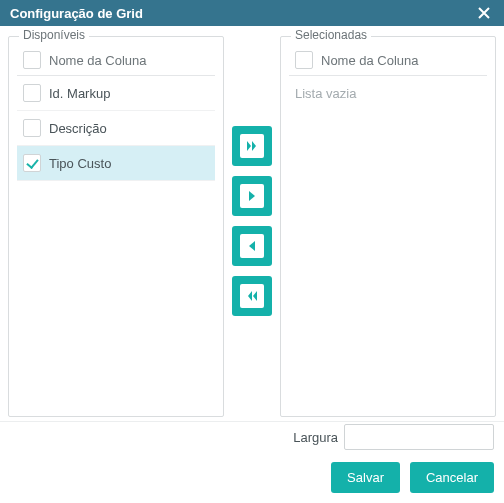 This screenshot has height=503, width=504. I want to click on dialog-title: Configuração de Grid, so click(76, 14).